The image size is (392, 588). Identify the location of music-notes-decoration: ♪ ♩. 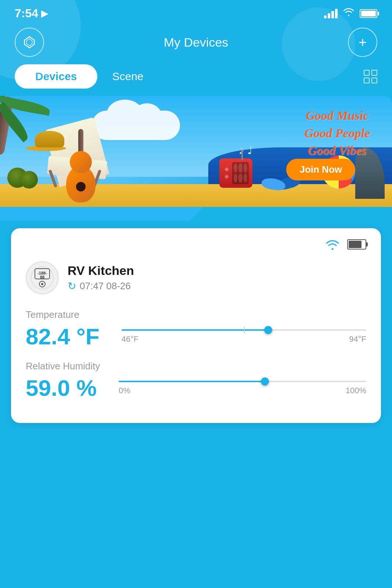
(245, 150).